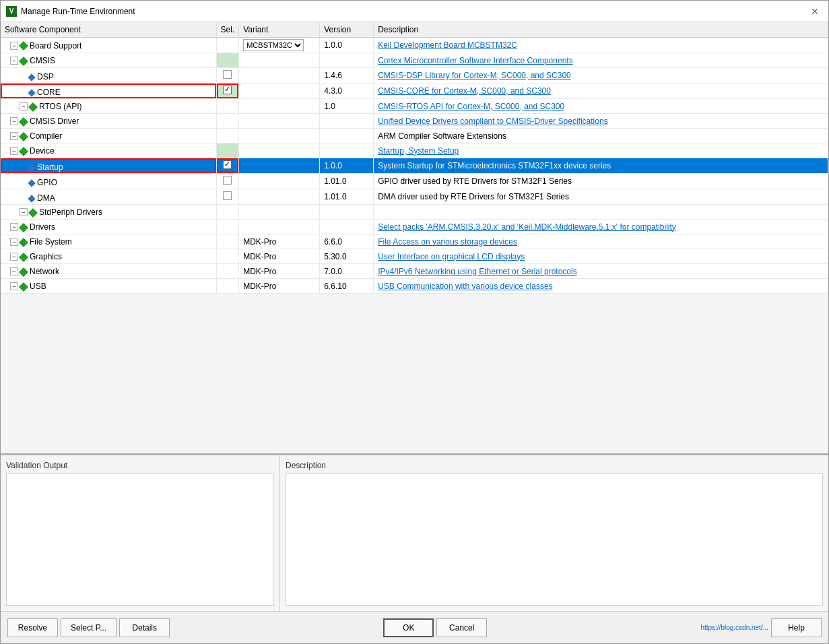 This screenshot has height=644, width=829. Describe the element at coordinates (601, 242) in the screenshot. I see `cell-description: File Access on various storage devices` at that location.